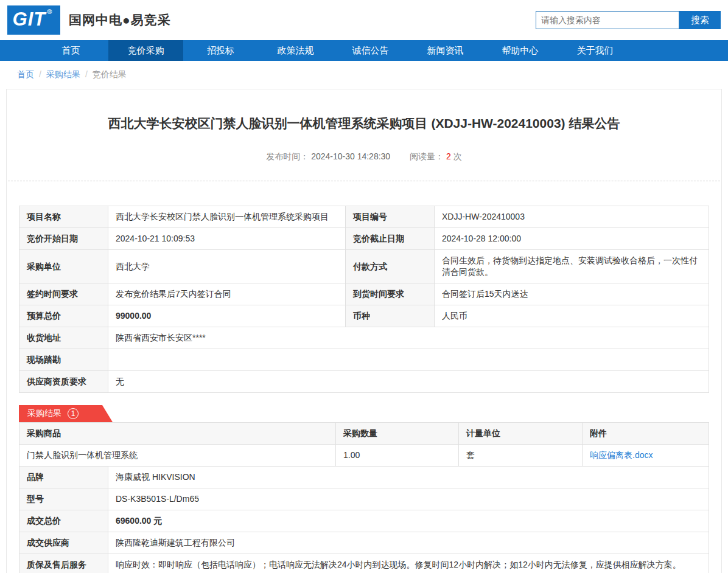 This screenshot has height=573, width=728. I want to click on budget-total-price: 99000.00, so click(227, 316).